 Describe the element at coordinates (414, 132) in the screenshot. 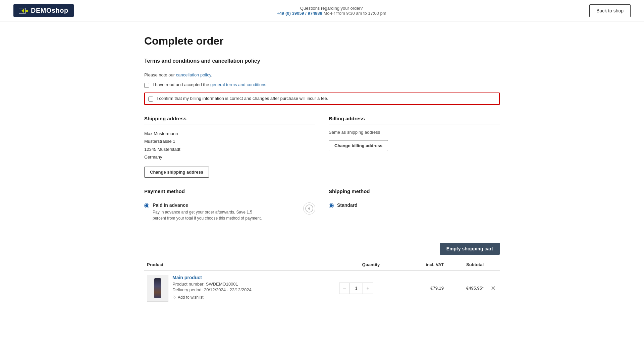

I see `billing-same-as: Same as shipping address` at that location.